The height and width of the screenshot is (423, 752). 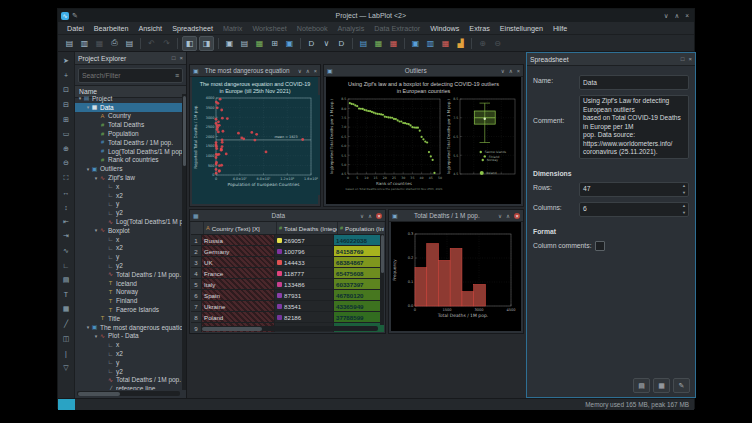 What do you see at coordinates (66, 163) in the screenshot?
I see `zoom-out-icon: ⊖` at bounding box center [66, 163].